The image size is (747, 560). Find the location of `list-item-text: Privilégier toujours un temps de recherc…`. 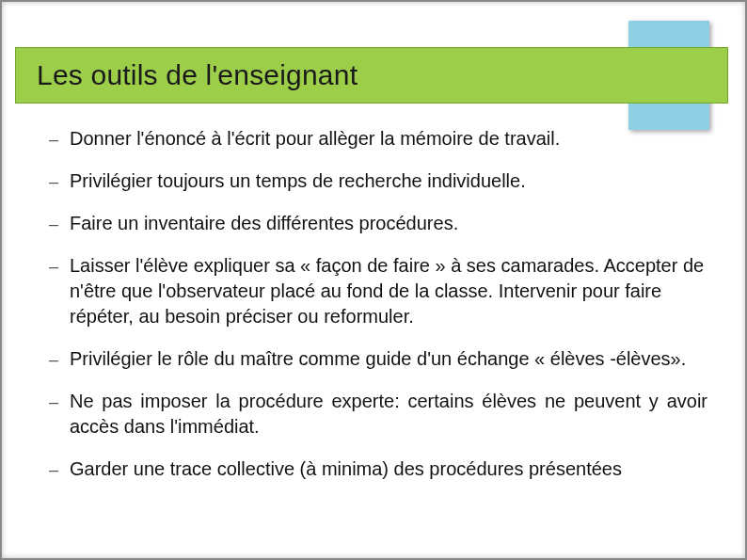

list-item-text: Privilégier toujours un temps de recherc… is located at coordinates (389, 181).